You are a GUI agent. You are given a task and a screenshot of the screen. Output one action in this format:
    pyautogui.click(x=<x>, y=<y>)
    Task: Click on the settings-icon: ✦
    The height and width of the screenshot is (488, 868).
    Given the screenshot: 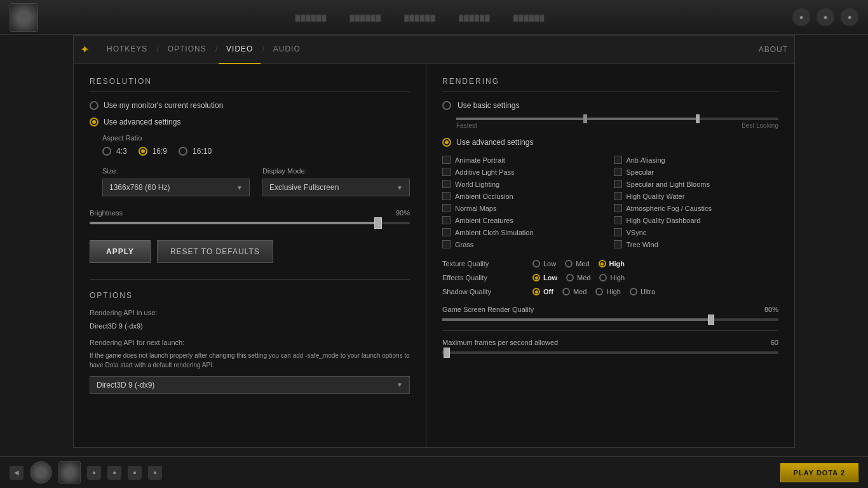 What is the action you would take?
    pyautogui.click(x=85, y=50)
    